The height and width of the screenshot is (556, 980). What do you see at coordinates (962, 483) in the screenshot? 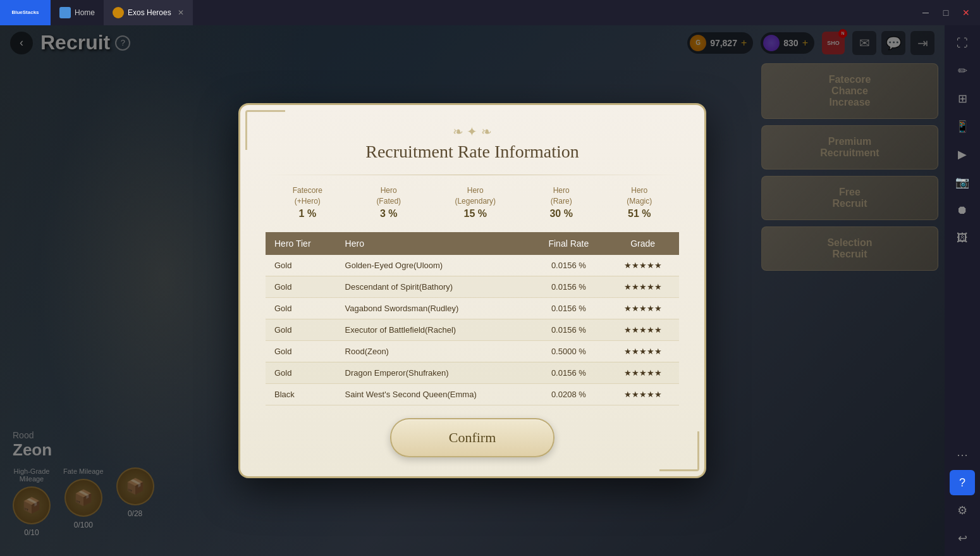
I see `help-sidebar-icon: ?` at bounding box center [962, 483].